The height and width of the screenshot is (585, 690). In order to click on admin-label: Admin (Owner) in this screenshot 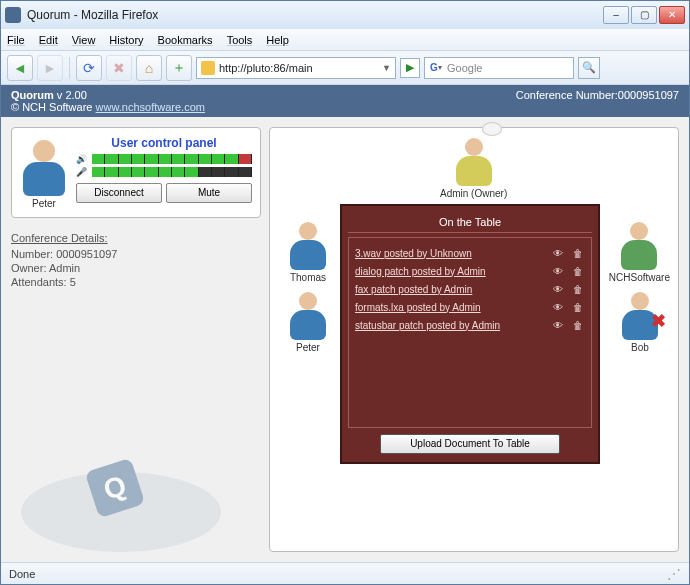, I will do `click(474, 194)`.